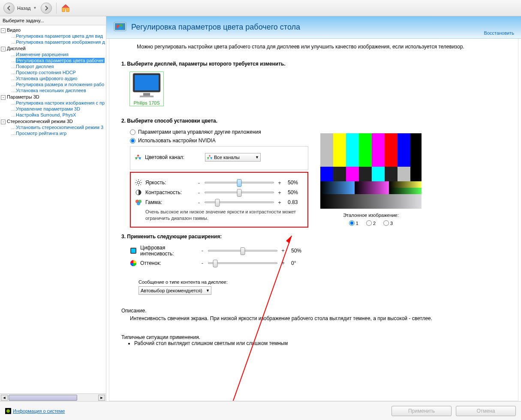  I want to click on ref-radio-1-input, so click(352, 223).